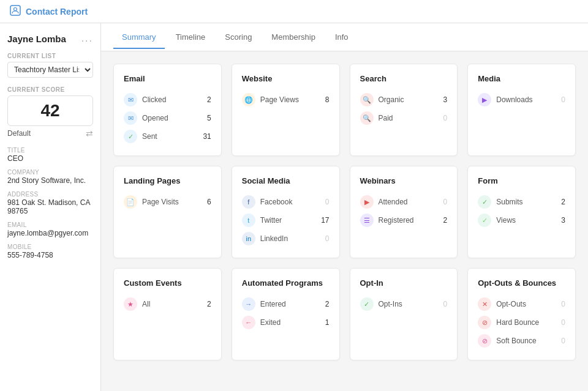  What do you see at coordinates (522, 220) in the screenshot?
I see `card-row: ✓Views3` at bounding box center [522, 220].